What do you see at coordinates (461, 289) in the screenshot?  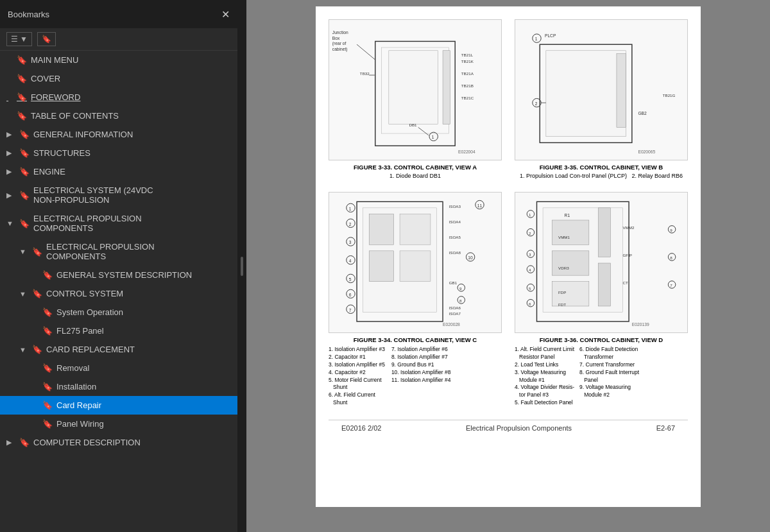 I see `svg-text: 9` at bounding box center [461, 289].